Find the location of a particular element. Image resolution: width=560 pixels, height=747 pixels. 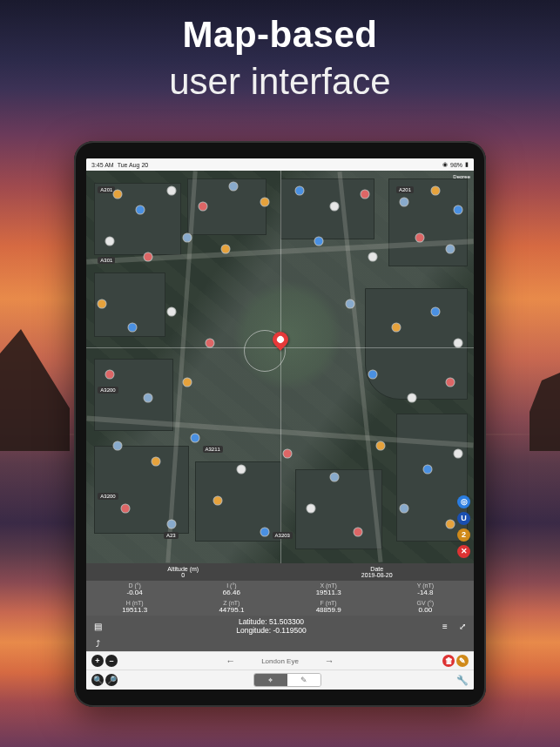

add-button: + is located at coordinates (98, 661).